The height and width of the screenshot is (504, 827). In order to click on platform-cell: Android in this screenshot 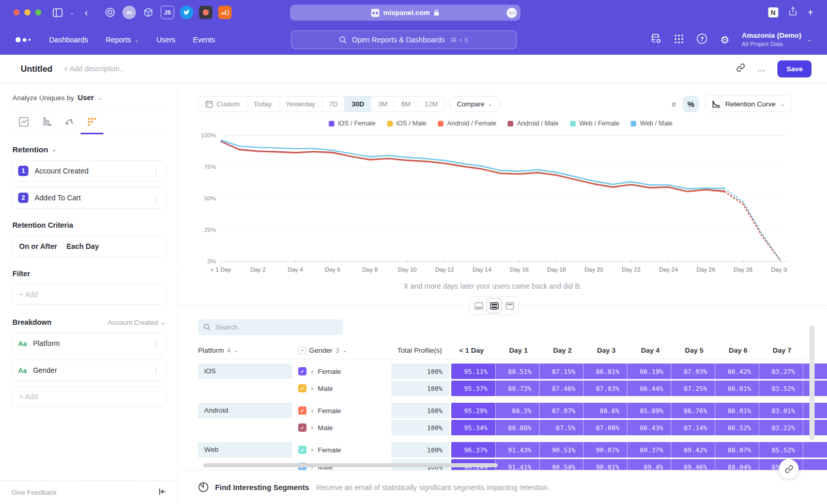, I will do `click(245, 411)`.